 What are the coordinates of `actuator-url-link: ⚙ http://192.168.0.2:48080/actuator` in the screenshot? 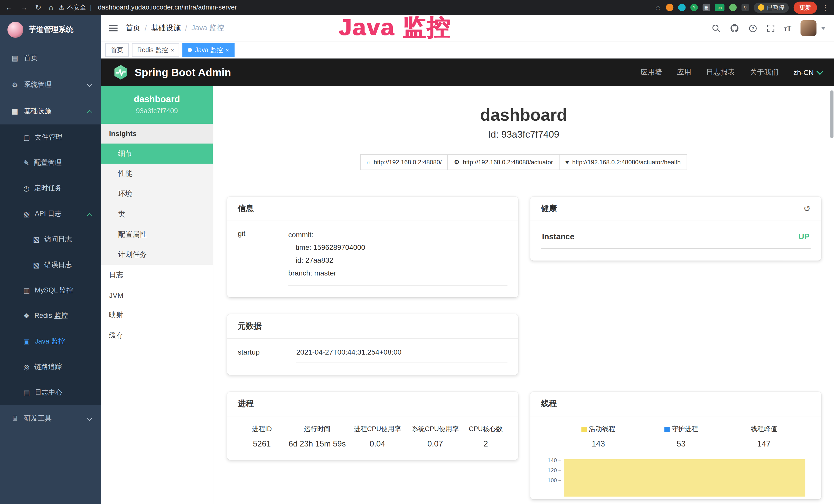 It's located at (503, 162).